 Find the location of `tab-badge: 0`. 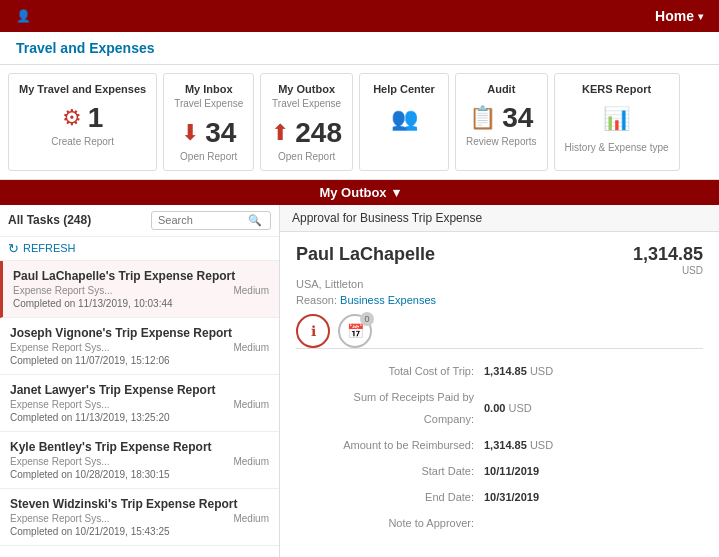

tab-badge: 0 is located at coordinates (367, 319).